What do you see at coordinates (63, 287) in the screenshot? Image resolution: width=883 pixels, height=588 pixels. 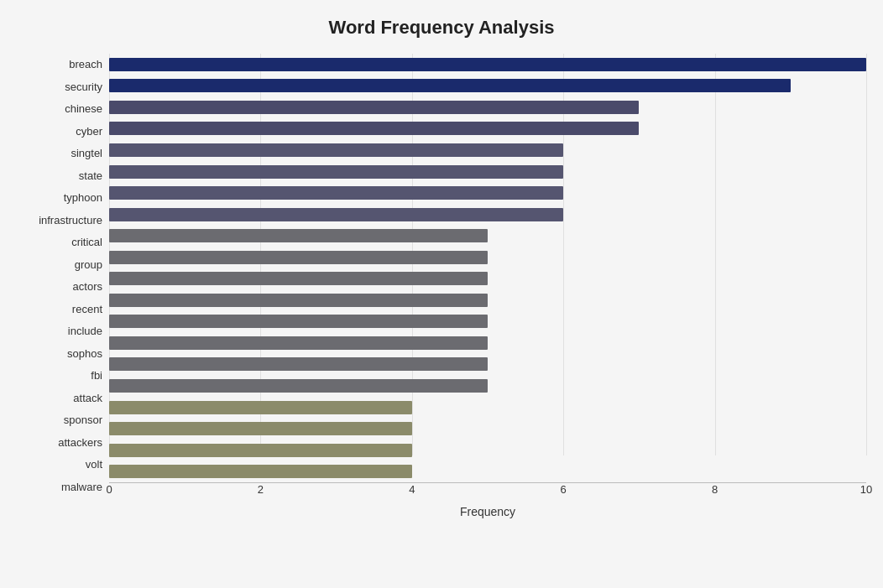 I see `y-label: actors` at bounding box center [63, 287].